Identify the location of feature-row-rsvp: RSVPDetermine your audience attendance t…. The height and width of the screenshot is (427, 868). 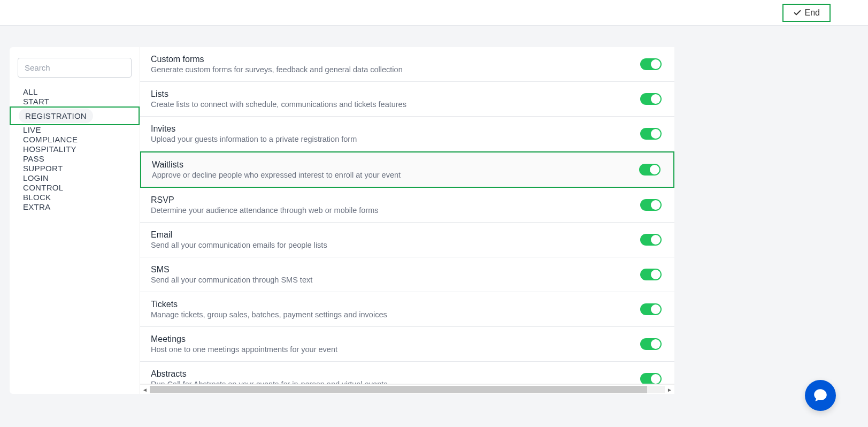
(408, 205).